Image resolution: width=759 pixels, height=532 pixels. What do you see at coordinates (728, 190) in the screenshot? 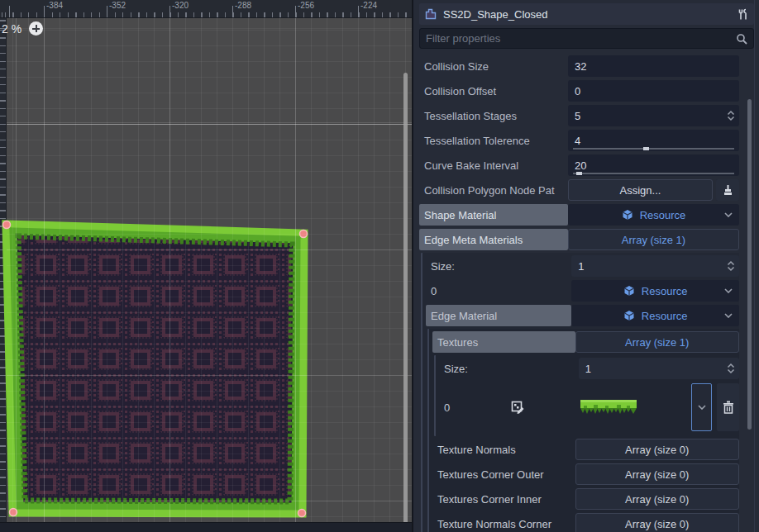
I see `pick-node-button` at bounding box center [728, 190].